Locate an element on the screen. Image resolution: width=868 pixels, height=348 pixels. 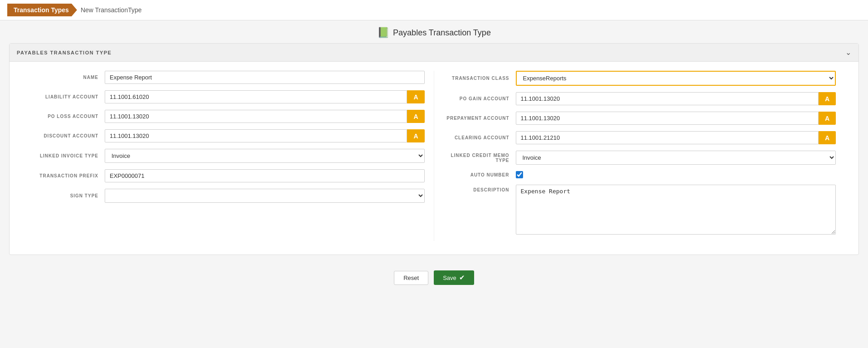
po-gain-account-label: PO Gain Account is located at coordinates (480, 99).